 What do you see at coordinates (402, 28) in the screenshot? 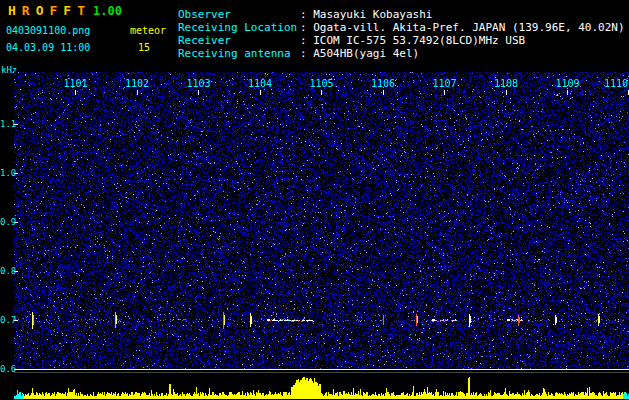
I see `info-row-location: Receiving Location: Ogata-vill. Akita-Pr…` at bounding box center [402, 28].